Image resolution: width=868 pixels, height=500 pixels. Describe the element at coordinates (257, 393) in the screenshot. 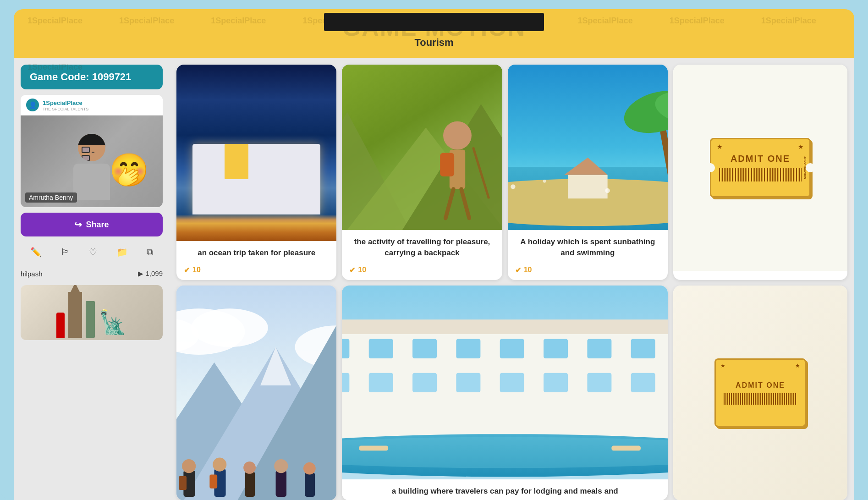

I see `mountain-svg` at that location.